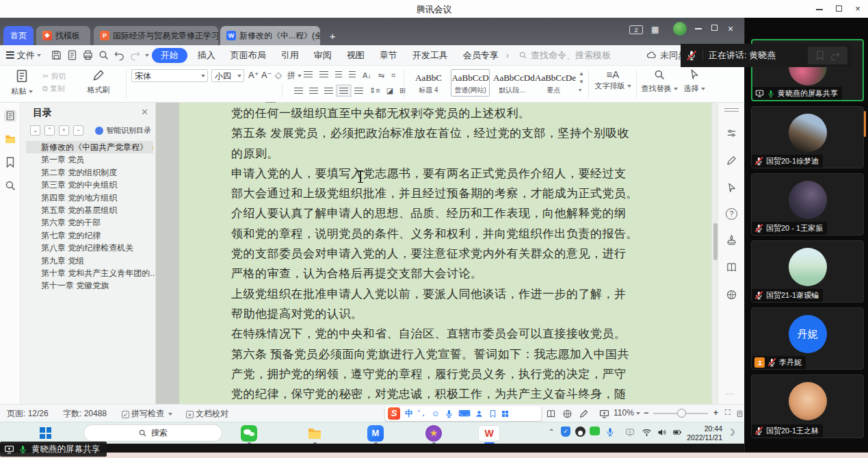 Image resolution: width=868 pixels, height=458 pixels. I want to click on page-thumb-icon, so click(740, 414).